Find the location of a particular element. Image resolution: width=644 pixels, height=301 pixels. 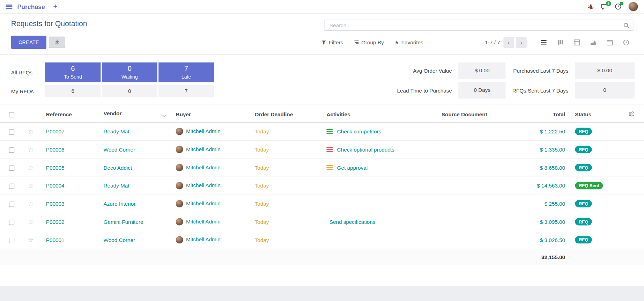

buyer-avatar is located at coordinates (179, 221).